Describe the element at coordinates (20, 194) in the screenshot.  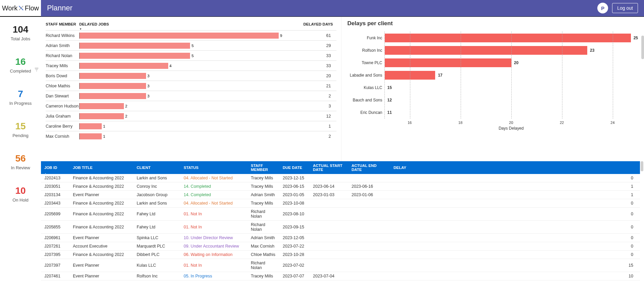
I see `stat-card-on-hold: 10On Hold` at that location.